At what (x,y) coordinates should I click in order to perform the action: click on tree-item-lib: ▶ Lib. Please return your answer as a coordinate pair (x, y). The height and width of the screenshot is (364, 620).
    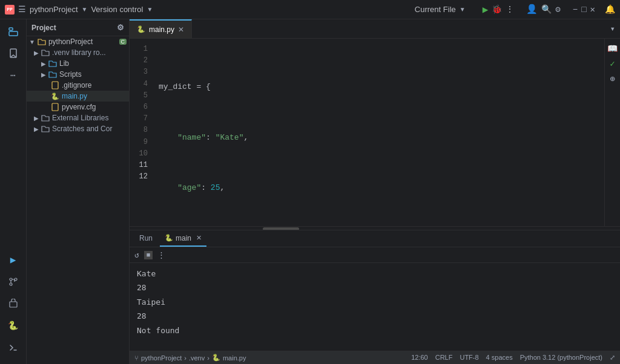
    Looking at the image, I should click on (78, 63).